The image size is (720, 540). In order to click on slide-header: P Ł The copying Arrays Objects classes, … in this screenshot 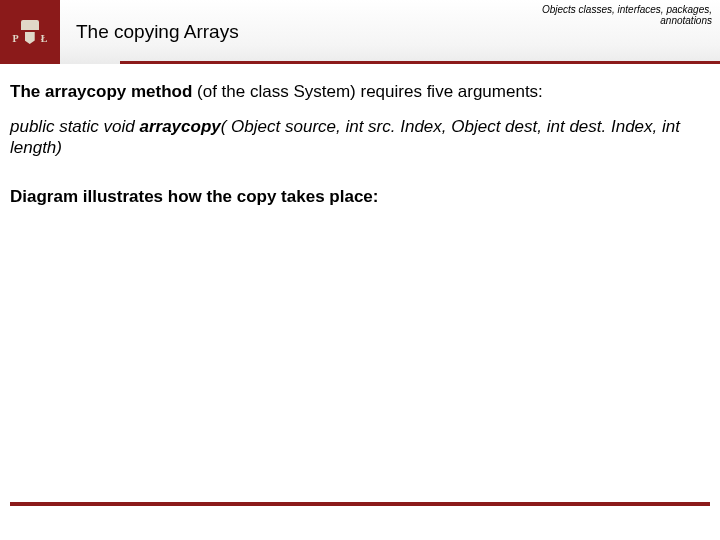, I will do `click(360, 32)`.